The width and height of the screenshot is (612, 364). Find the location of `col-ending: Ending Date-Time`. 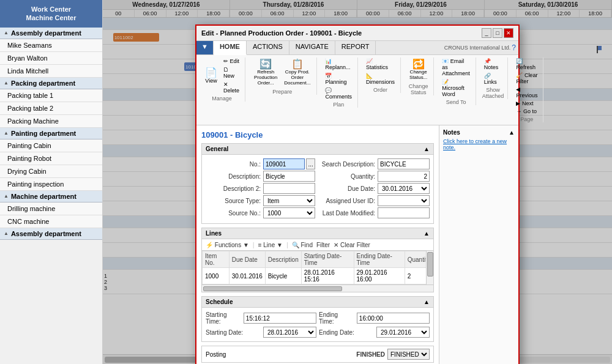

col-ending: Ending Date-Time is located at coordinates (379, 259).